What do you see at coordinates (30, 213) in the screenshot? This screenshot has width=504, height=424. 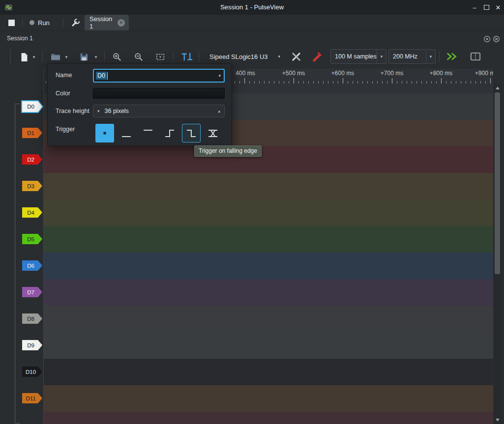 I see `channel-label: D4` at bounding box center [30, 213].